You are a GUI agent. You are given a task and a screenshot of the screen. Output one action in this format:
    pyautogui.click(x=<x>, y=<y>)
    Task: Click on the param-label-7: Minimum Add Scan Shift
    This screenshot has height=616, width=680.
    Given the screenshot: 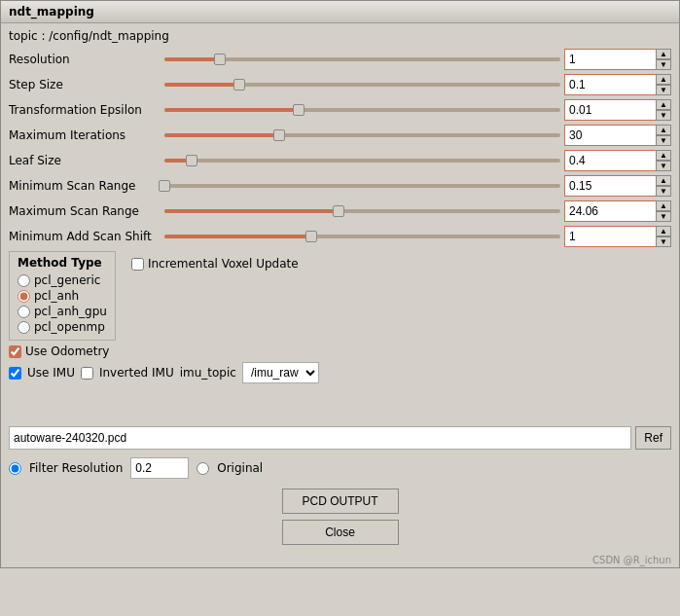 What is the action you would take?
    pyautogui.click(x=87, y=236)
    